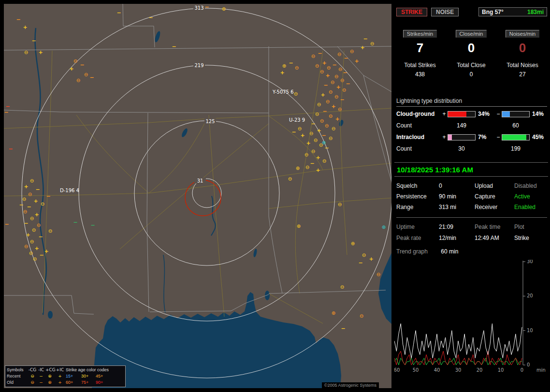  I want to click on legend-row-label: Recent, so click(17, 377).